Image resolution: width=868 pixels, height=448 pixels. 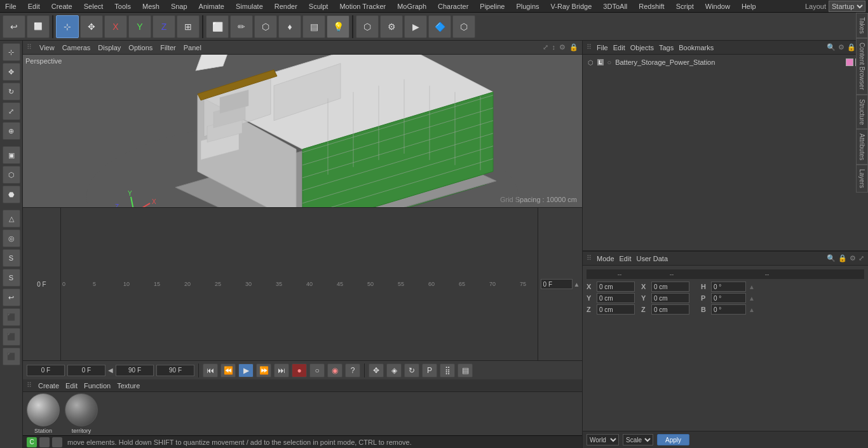 What do you see at coordinates (625, 259) in the screenshot?
I see `attr-menu-edit: Edit` at bounding box center [625, 259].